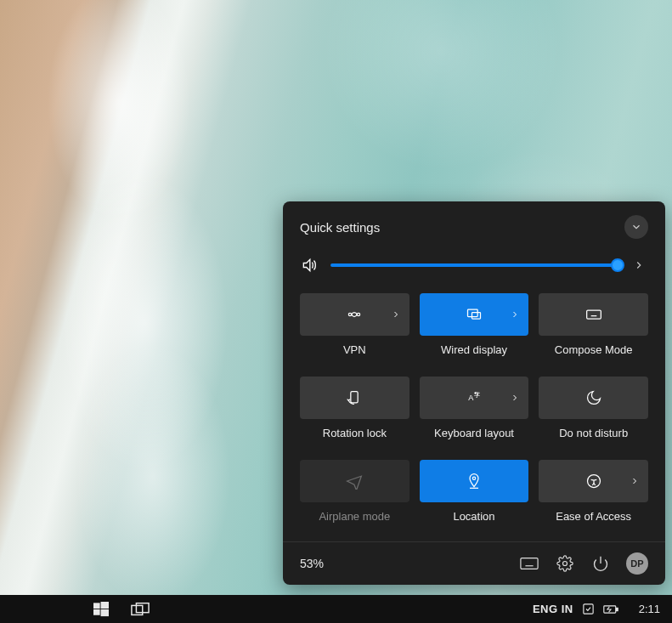 The width and height of the screenshot is (672, 623). I want to click on tile-location: Location, so click(474, 497).